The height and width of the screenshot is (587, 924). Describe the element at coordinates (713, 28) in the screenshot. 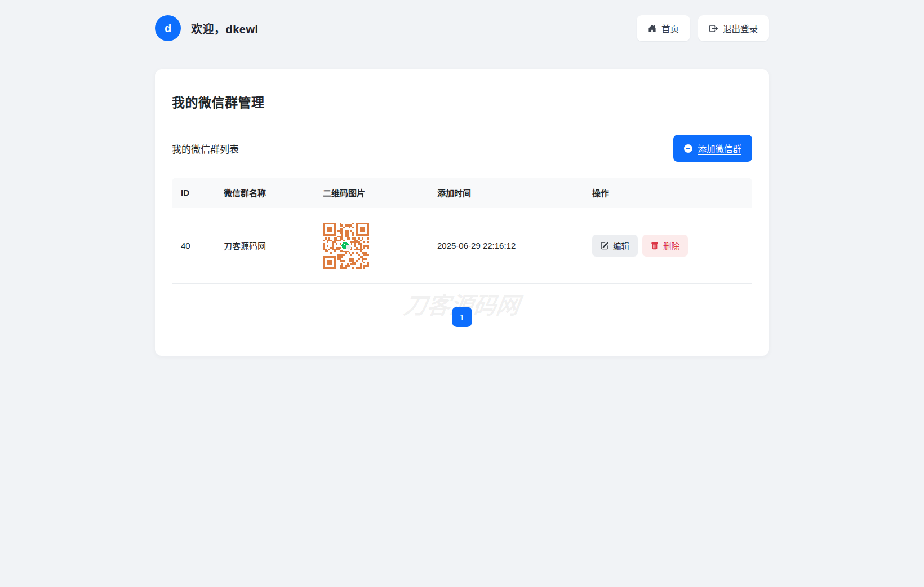

I see `sign-out-icon` at that location.